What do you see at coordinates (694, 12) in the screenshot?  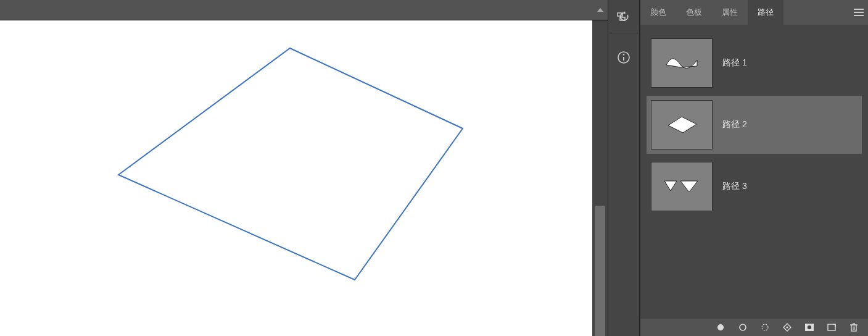 I see `tab-swatches: 色板` at bounding box center [694, 12].